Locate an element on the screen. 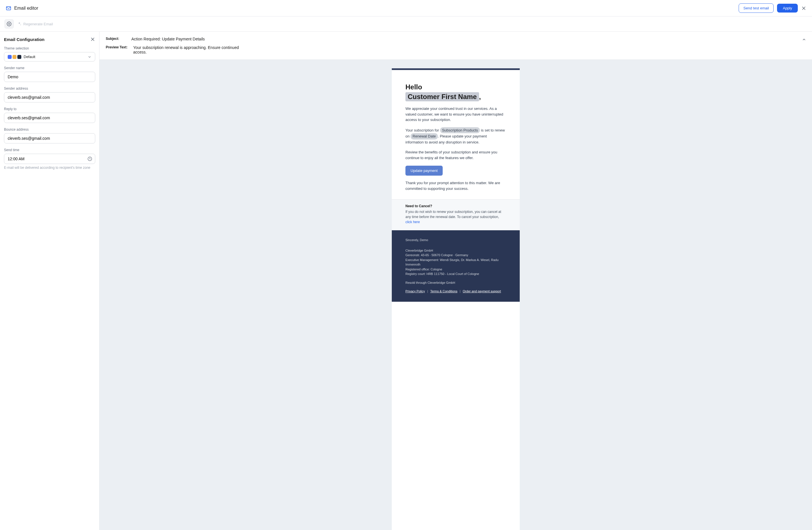 This screenshot has width=812, height=530. mail-icon is located at coordinates (9, 8).